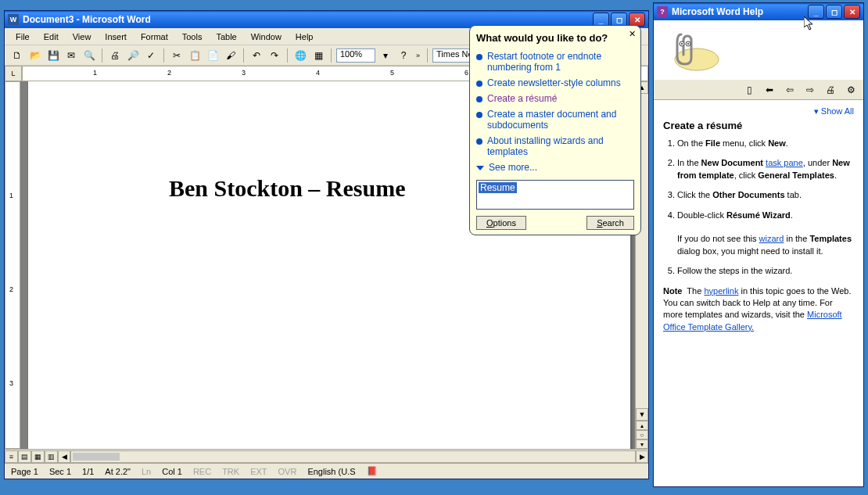 Image resolution: width=868 pixels, height=495 pixels. Describe the element at coordinates (642, 425) in the screenshot. I see `prev-page-icon: ▴` at that location.